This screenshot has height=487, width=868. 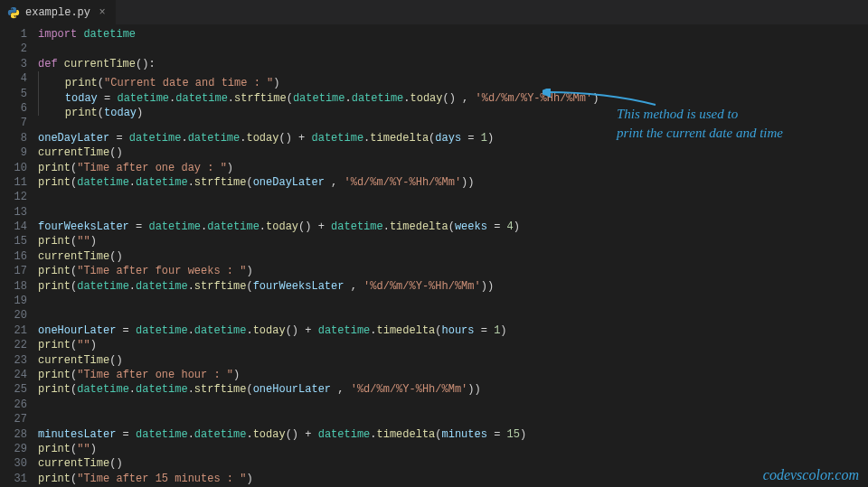 What do you see at coordinates (14, 389) in the screenshot?
I see `line-number: 25` at bounding box center [14, 389].